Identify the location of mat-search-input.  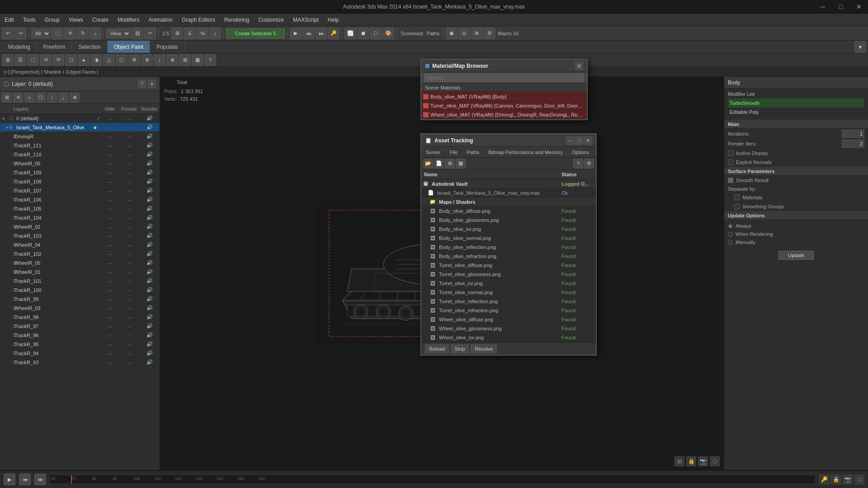
(504, 78).